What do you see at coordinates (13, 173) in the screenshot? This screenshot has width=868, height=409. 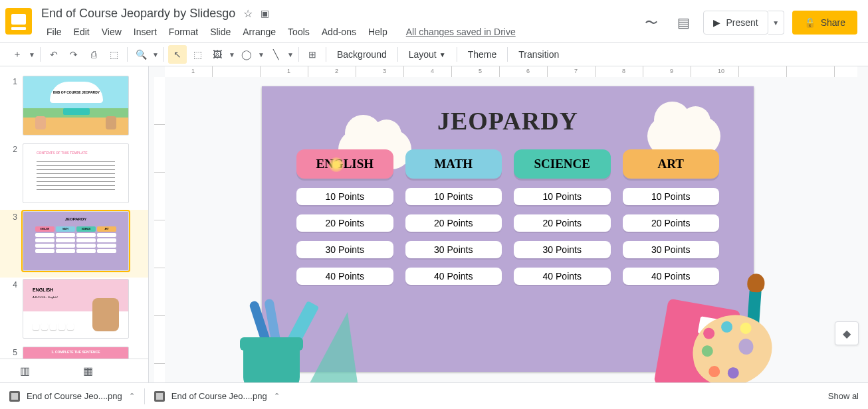 I see `slide-number: 2` at bounding box center [13, 173].